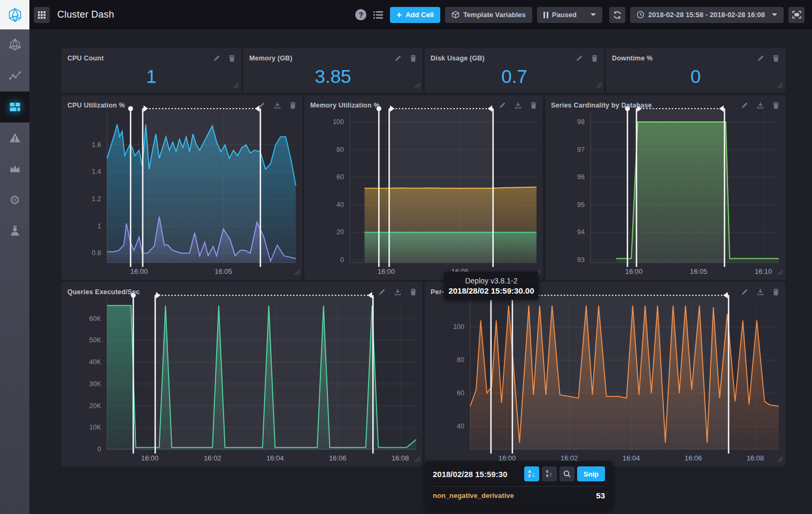  I want to click on svg-text: 98, so click(581, 122).